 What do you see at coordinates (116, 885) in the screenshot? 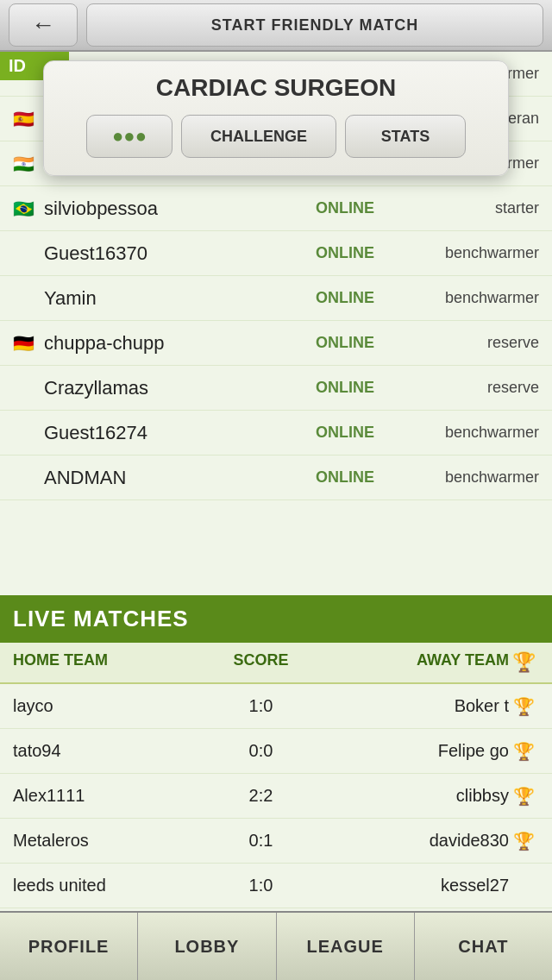
I see `match-home-team: leeds united` at bounding box center [116, 885].